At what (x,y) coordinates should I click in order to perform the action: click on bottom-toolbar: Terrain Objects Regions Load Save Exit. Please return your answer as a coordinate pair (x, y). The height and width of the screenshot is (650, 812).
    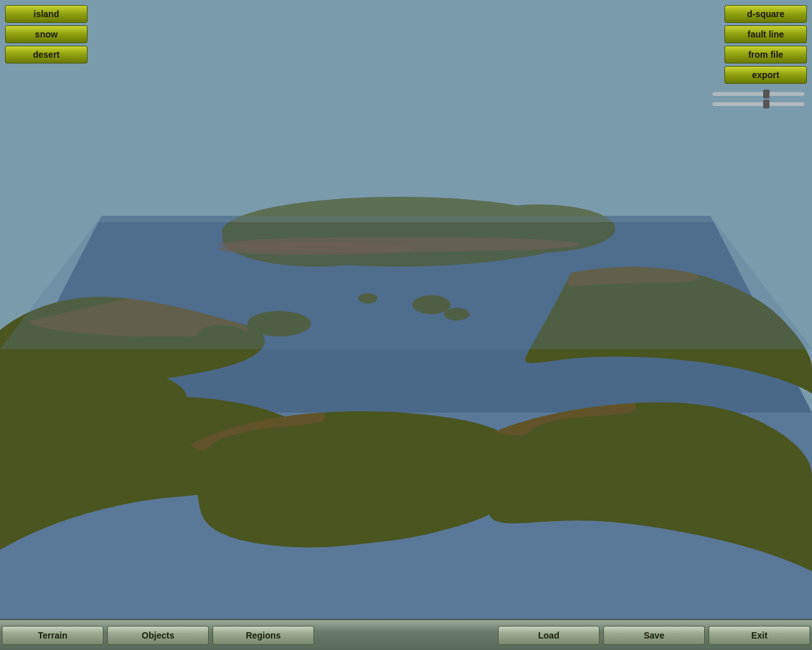
    Looking at the image, I should click on (406, 635).